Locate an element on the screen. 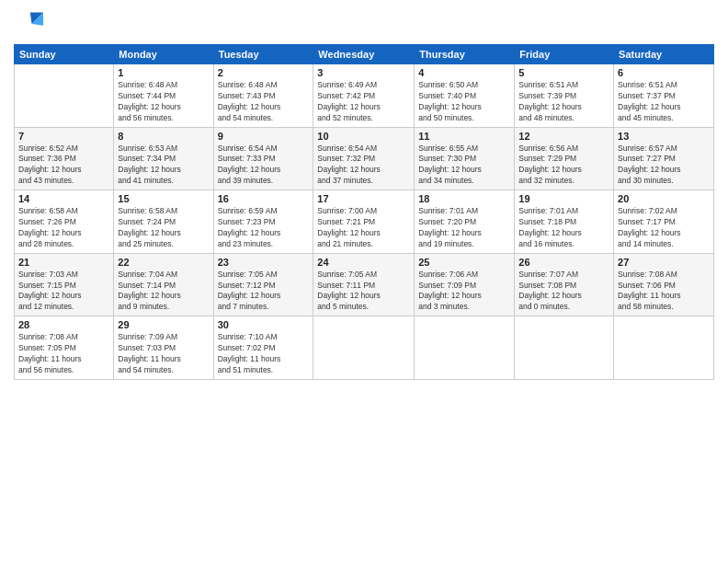 Image resolution: width=728 pixels, height=563 pixels. day-info: Sunrise: 7:01 AMSunset: 7:20 PMDaylight:… is located at coordinates (464, 228).